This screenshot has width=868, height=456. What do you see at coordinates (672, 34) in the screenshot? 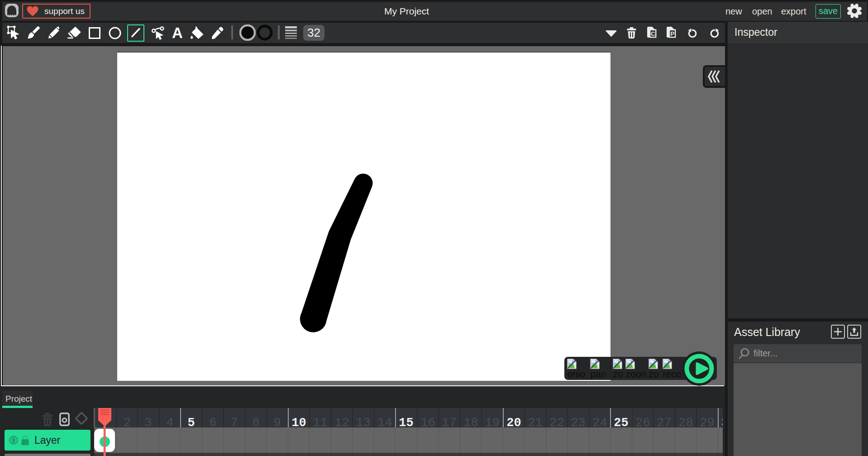
I see `svg-text: P` at bounding box center [672, 34].